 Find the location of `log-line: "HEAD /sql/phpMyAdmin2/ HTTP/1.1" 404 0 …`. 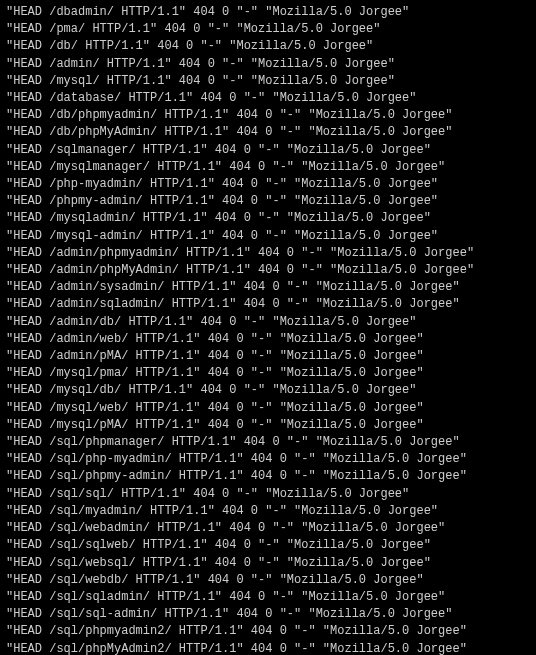

log-line: "HEAD /sql/phpMyAdmin2/ HTTP/1.1" 404 0 … is located at coordinates (268, 648).